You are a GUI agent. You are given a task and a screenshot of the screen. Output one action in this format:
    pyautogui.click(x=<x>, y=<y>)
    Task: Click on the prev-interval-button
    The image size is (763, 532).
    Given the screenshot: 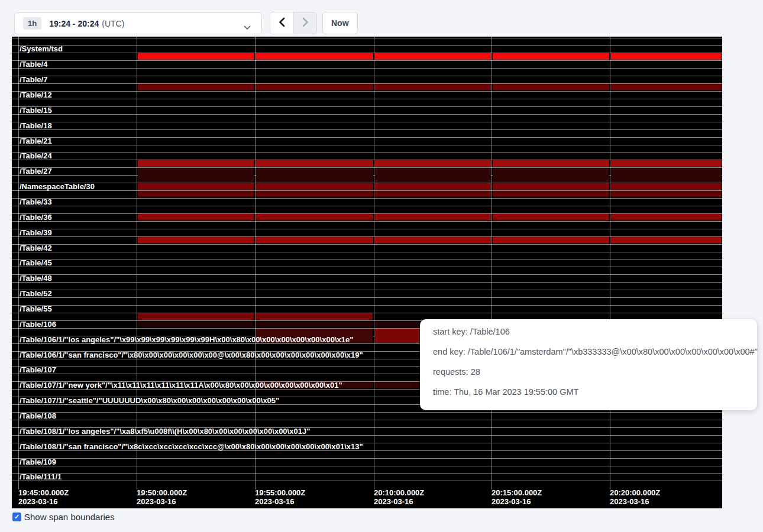 What is the action you would take?
    pyautogui.click(x=282, y=23)
    